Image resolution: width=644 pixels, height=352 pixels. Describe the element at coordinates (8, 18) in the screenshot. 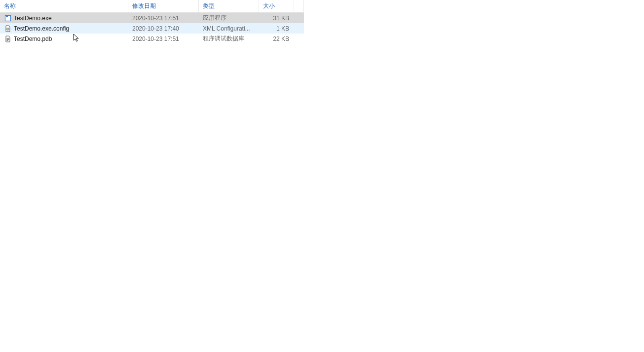

I see `exe-file-icon` at that location.